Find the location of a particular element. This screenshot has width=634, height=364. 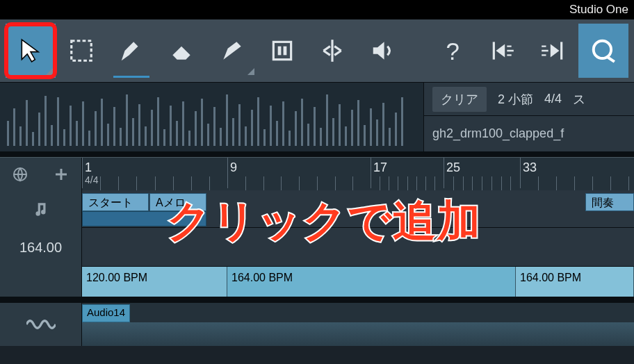

mute-tool-button is located at coordinates (282, 51).